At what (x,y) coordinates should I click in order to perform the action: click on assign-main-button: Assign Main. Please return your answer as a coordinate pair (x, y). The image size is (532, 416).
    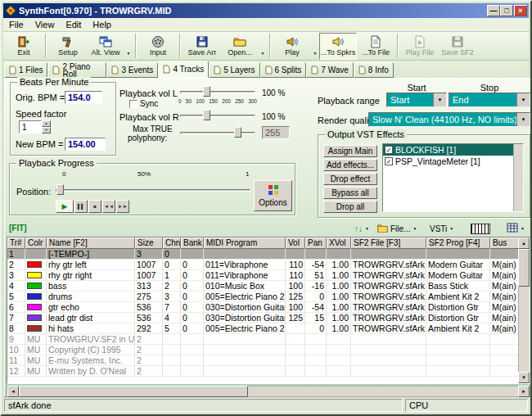
    Looking at the image, I should click on (350, 151).